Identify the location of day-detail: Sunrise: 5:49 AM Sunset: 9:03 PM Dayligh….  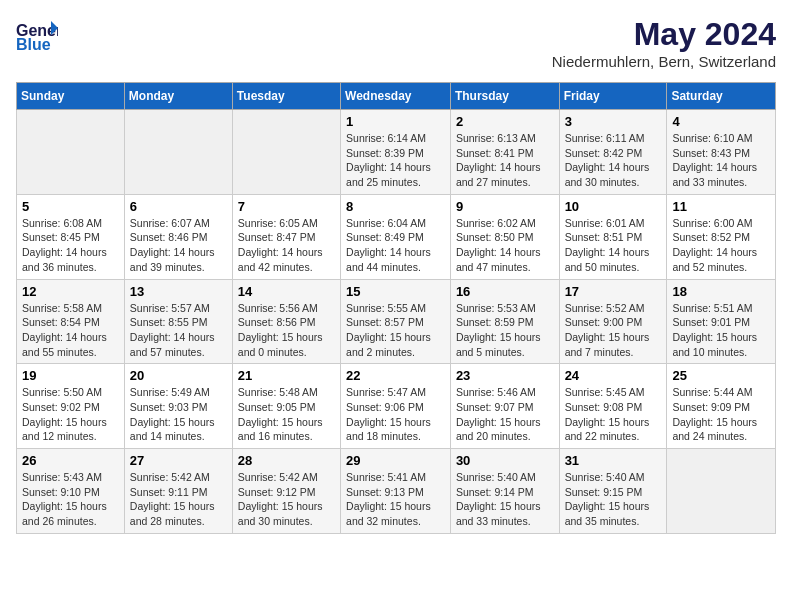
(178, 414).